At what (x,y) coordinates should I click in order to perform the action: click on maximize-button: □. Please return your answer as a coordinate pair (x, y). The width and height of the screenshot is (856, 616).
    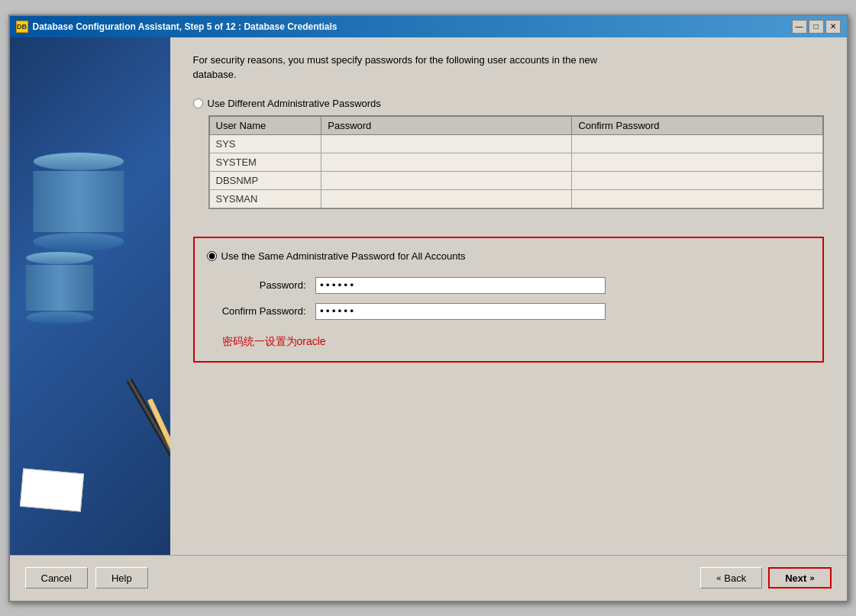
    Looking at the image, I should click on (816, 27).